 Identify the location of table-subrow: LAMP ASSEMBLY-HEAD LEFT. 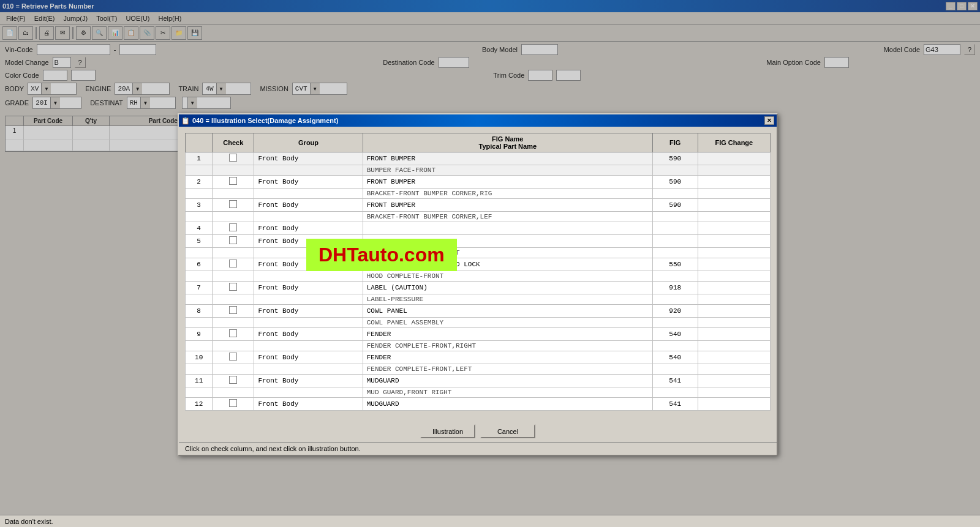
(478, 253).